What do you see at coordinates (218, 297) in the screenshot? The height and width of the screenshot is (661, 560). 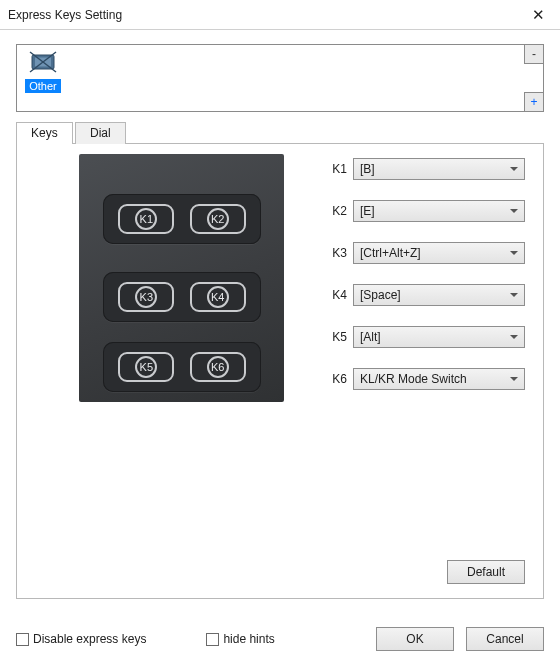 I see `device-key-k4: K4` at bounding box center [218, 297].